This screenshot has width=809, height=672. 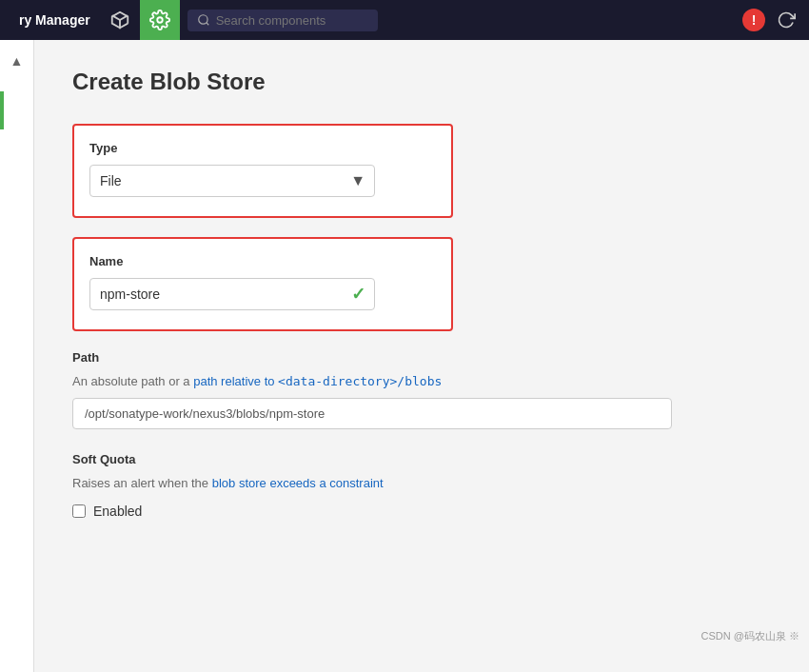 What do you see at coordinates (232, 181) in the screenshot?
I see `type-select-wrapper: File S3 ▼` at bounding box center [232, 181].